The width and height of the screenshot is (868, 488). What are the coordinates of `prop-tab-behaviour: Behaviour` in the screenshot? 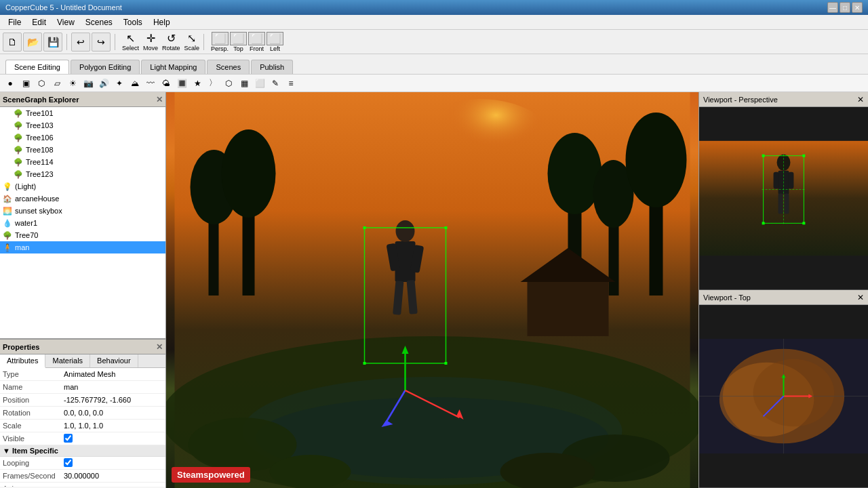 It's located at (114, 361).